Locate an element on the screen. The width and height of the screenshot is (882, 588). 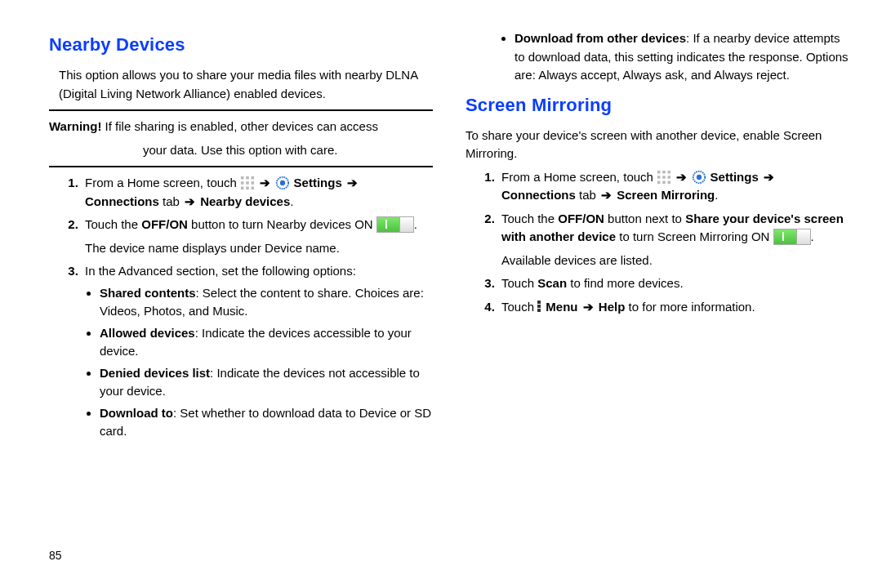
menu-icon is located at coordinates (540, 307).